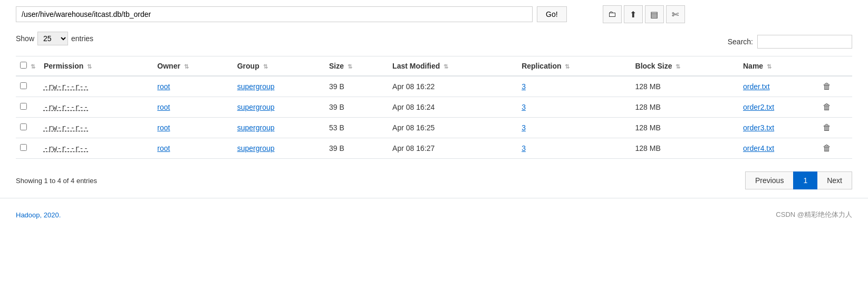 This screenshot has height=296, width=868. What do you see at coordinates (685, 128) in the screenshot?
I see `blocksize-cell-2: 128 MB` at bounding box center [685, 128].